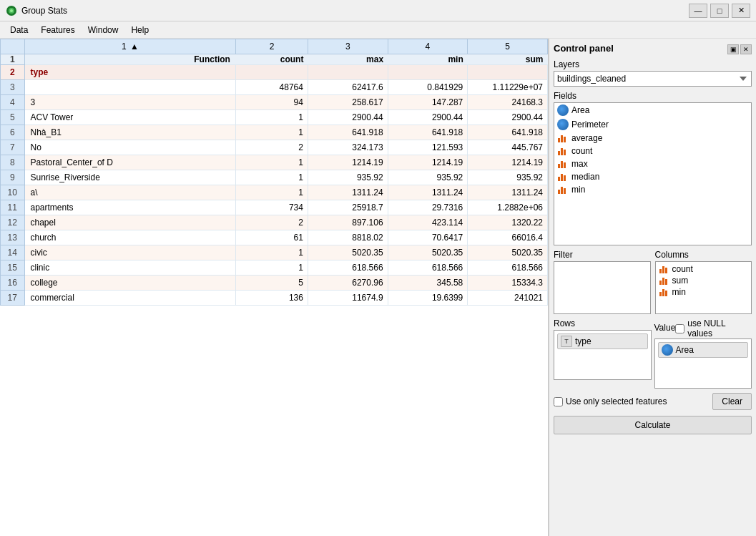 The image size is (756, 536). I want to click on row-number: 7, so click(13, 147).